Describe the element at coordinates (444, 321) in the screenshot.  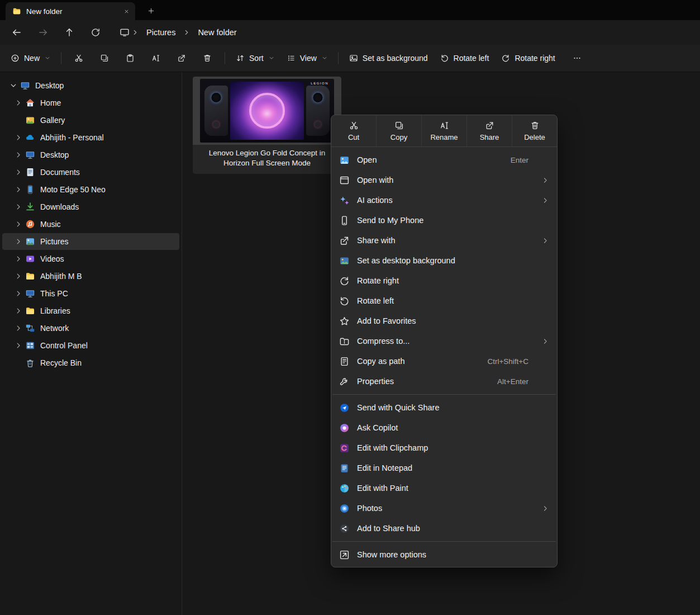
I see `menu-item-add-to-favorites: Add to Favorites` at that location.